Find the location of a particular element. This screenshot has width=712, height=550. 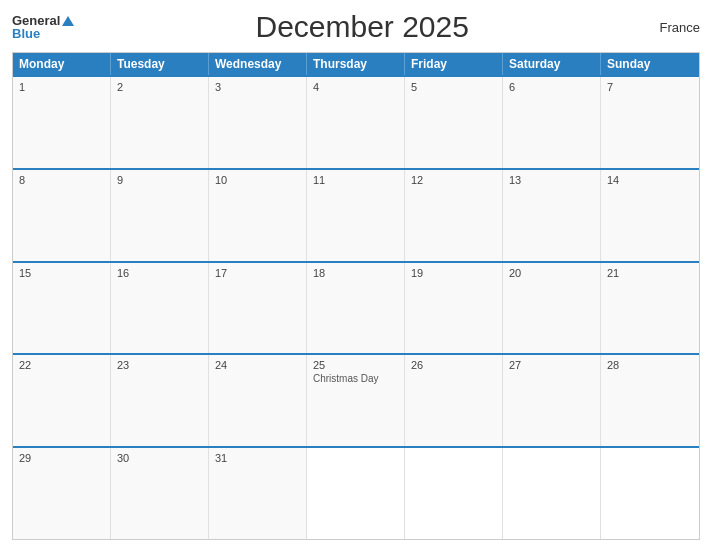

header-wednesday: Wednesday is located at coordinates (258, 64).